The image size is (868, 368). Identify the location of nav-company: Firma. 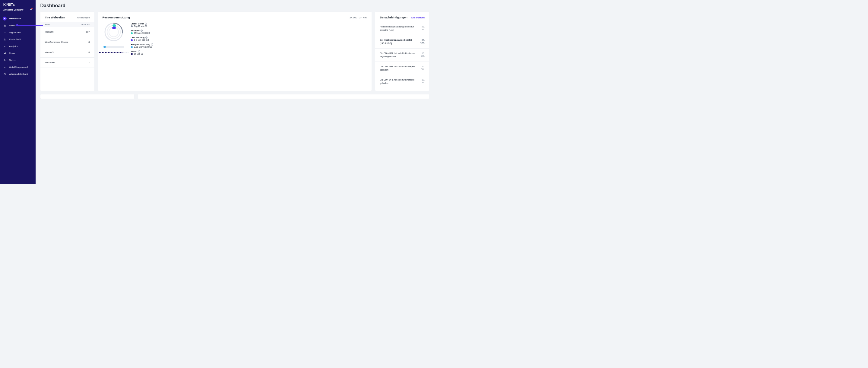
(18, 53).